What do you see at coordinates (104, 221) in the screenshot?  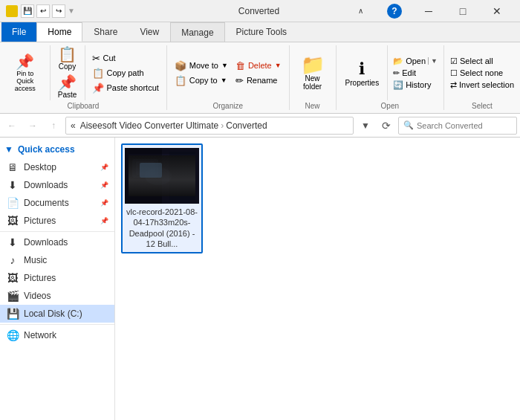 I see `pictures-quick-pin: 📌` at bounding box center [104, 221].